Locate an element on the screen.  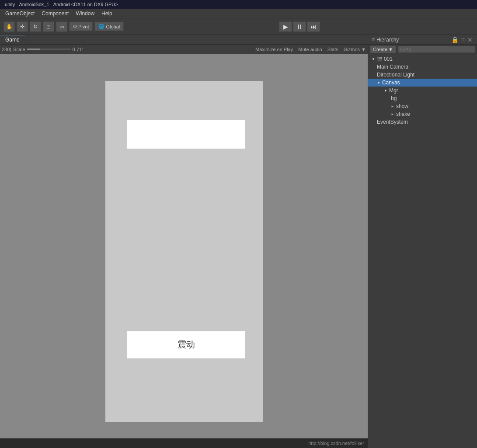
menu-help: Help is located at coordinates (107, 14).